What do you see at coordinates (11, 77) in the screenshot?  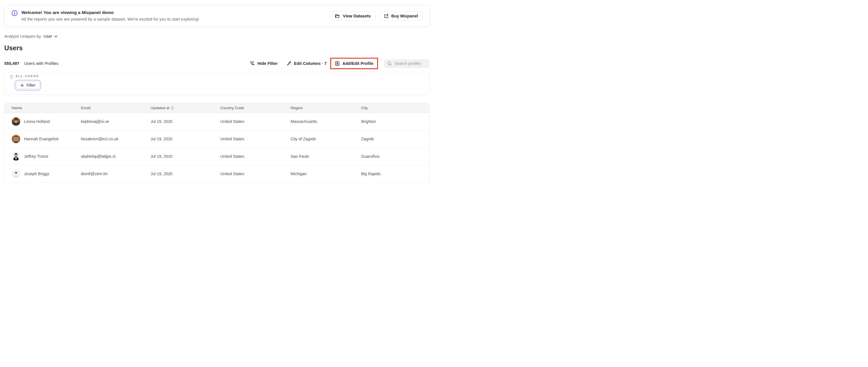 I see `drag-handle-icon` at bounding box center [11, 77].